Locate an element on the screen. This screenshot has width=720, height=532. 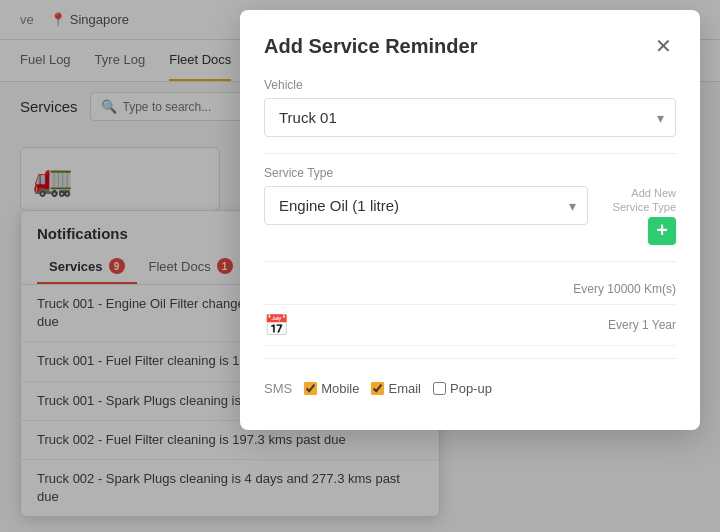
modal-header: Add Service Reminder ✕ is located at coordinates (470, 46).